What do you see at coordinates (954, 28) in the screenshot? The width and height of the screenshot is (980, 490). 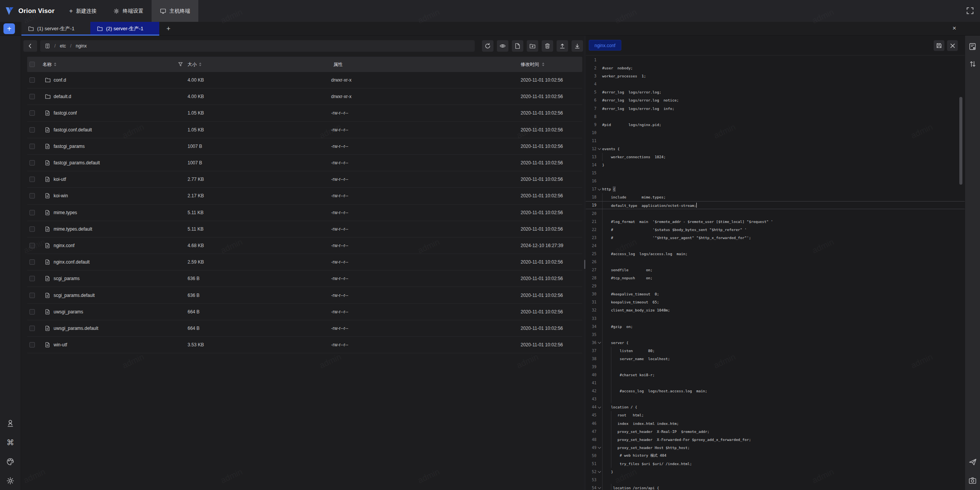 I see `close-panel-icon: ×` at bounding box center [954, 28].